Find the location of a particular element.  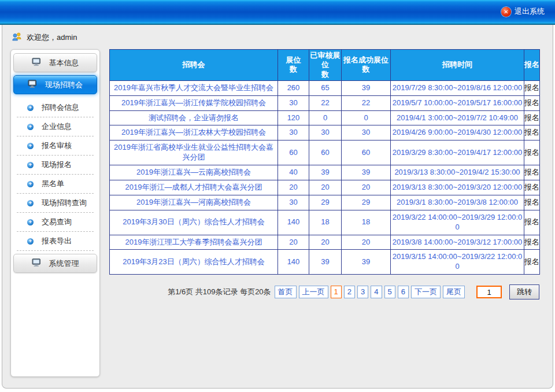

users-icon is located at coordinates (17, 38).